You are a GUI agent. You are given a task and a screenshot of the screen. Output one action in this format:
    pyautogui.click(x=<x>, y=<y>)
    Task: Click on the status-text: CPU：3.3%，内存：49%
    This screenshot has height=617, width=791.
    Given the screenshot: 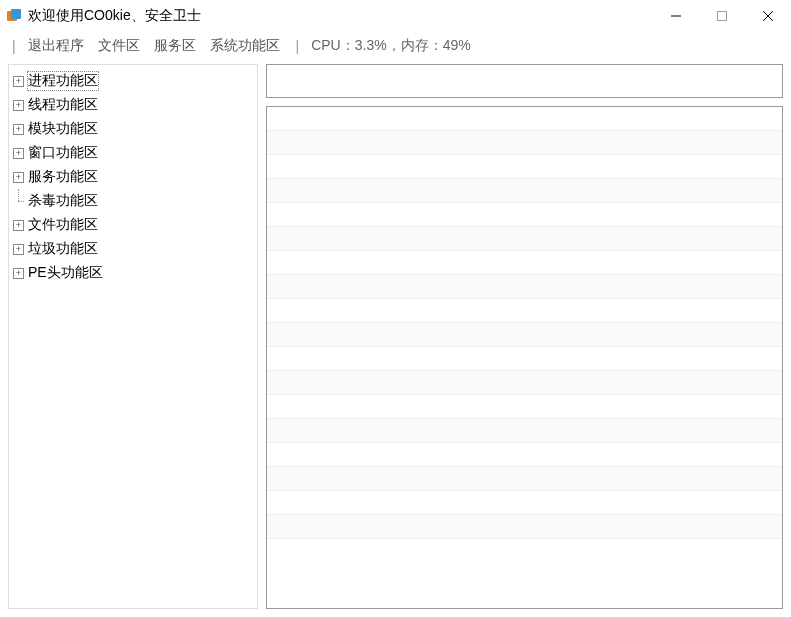 What is the action you would take?
    pyautogui.click(x=391, y=46)
    